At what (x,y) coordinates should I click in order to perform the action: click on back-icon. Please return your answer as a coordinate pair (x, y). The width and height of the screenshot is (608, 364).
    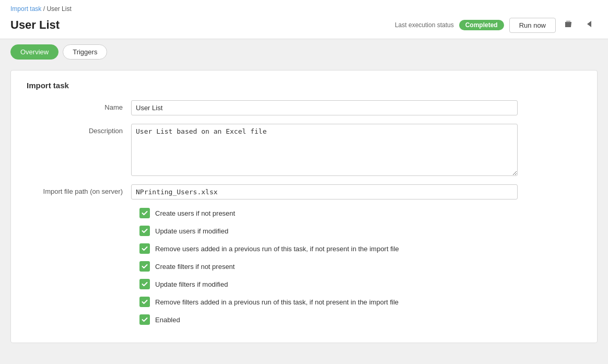
    Looking at the image, I should click on (589, 24).